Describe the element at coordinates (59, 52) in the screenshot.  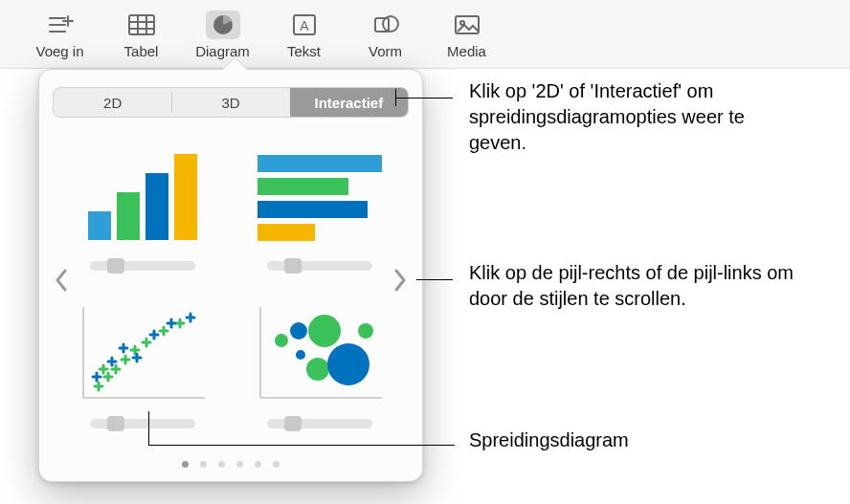
I see `toolbar-item-label: Voeg in` at that location.